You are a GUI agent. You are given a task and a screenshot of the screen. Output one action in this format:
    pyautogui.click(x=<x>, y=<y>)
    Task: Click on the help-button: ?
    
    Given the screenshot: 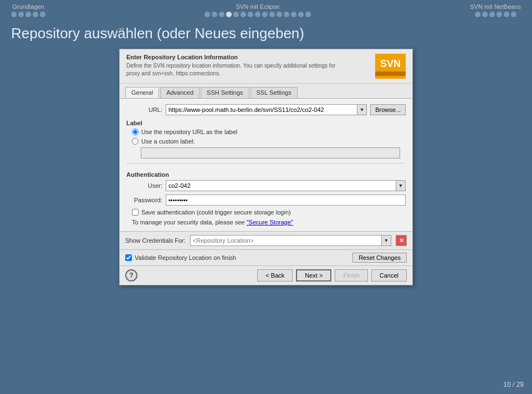 What is the action you would take?
    pyautogui.click(x=131, y=275)
    